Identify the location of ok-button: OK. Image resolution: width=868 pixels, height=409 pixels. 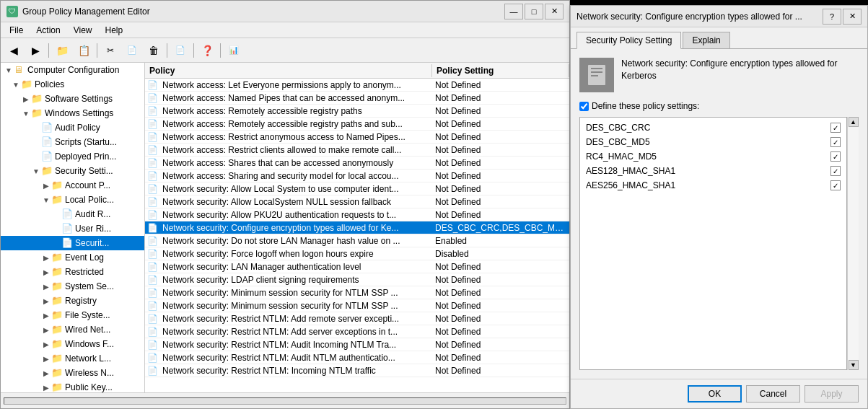
(714, 394).